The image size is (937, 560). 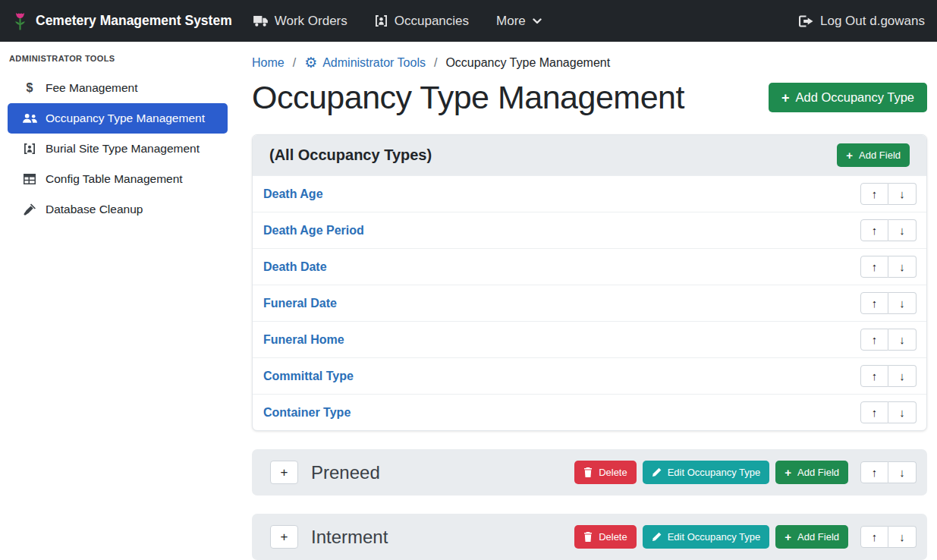 I want to click on field-link-container-type: Container Type, so click(x=307, y=413).